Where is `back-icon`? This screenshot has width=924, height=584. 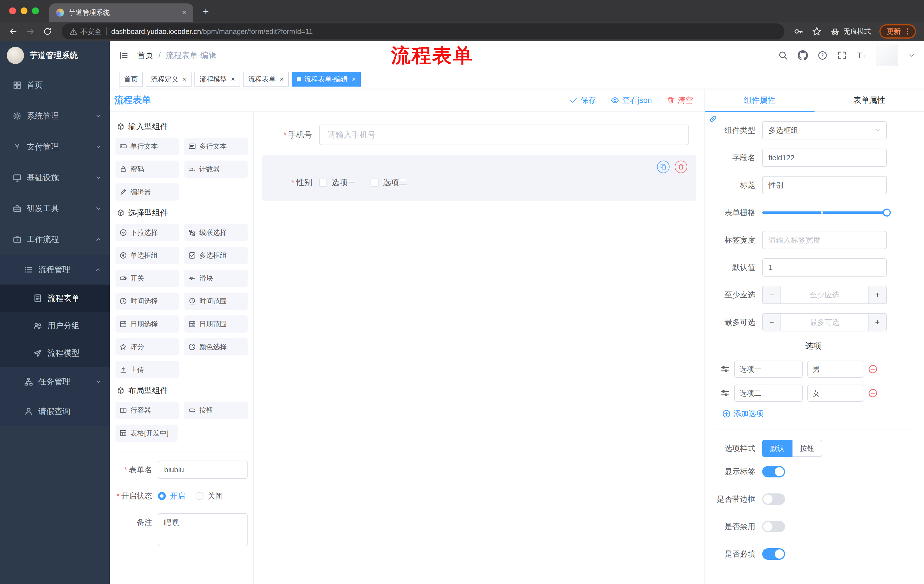 back-icon is located at coordinates (13, 31).